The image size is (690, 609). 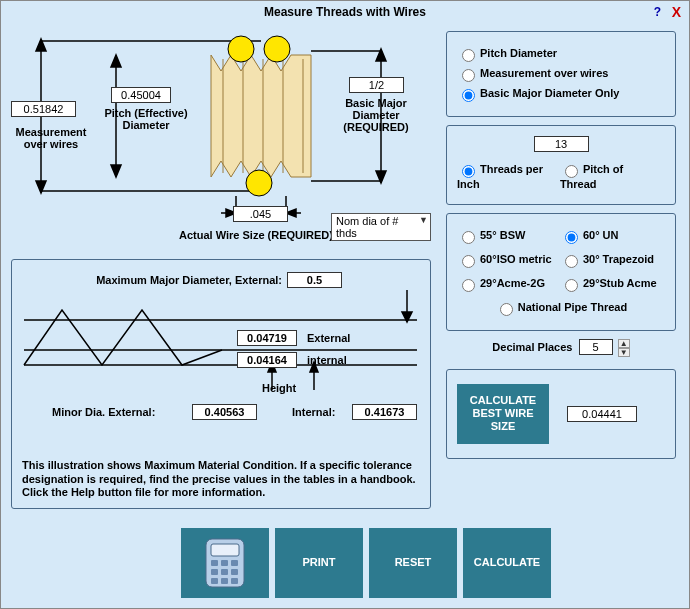 What do you see at coordinates (327, 360) in the screenshot?
I see `int-height-label: internal` at bounding box center [327, 360].